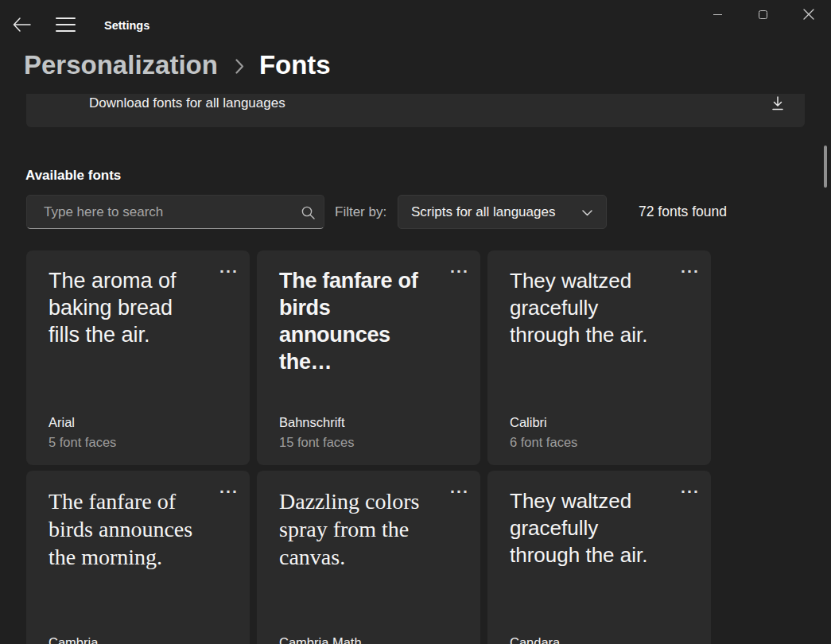  Describe the element at coordinates (808, 14) in the screenshot. I see `close-button` at that location.